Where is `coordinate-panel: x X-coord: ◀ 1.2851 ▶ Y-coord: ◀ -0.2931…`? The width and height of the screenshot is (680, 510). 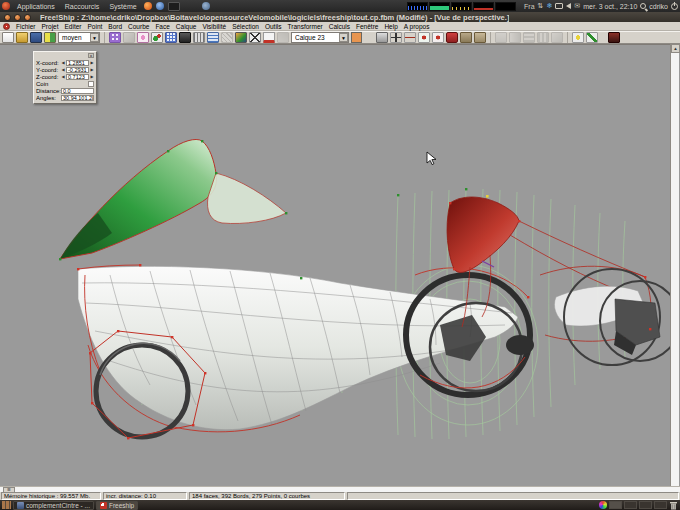
coordinate-panel: x X-coord: ◀ 1.2851 ▶ Y-coord: ◀ -0.2931… is located at coordinates (65, 78).